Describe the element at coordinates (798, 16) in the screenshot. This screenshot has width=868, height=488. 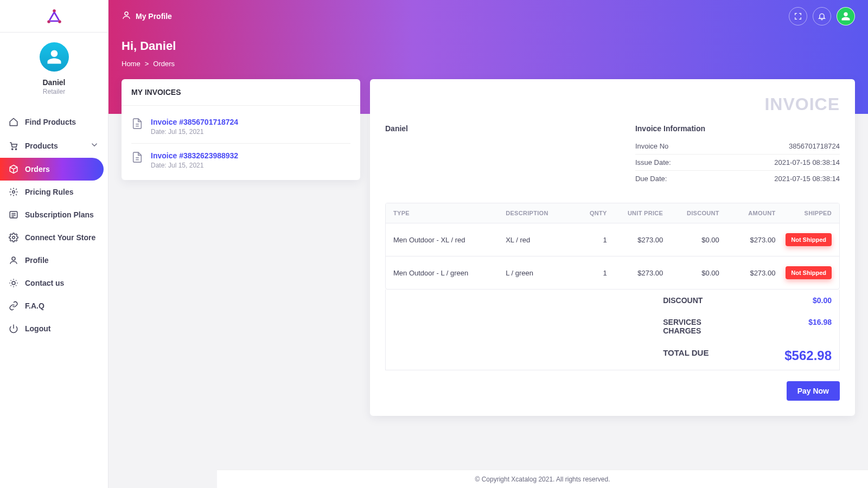
I see `fullscreen-button` at that location.